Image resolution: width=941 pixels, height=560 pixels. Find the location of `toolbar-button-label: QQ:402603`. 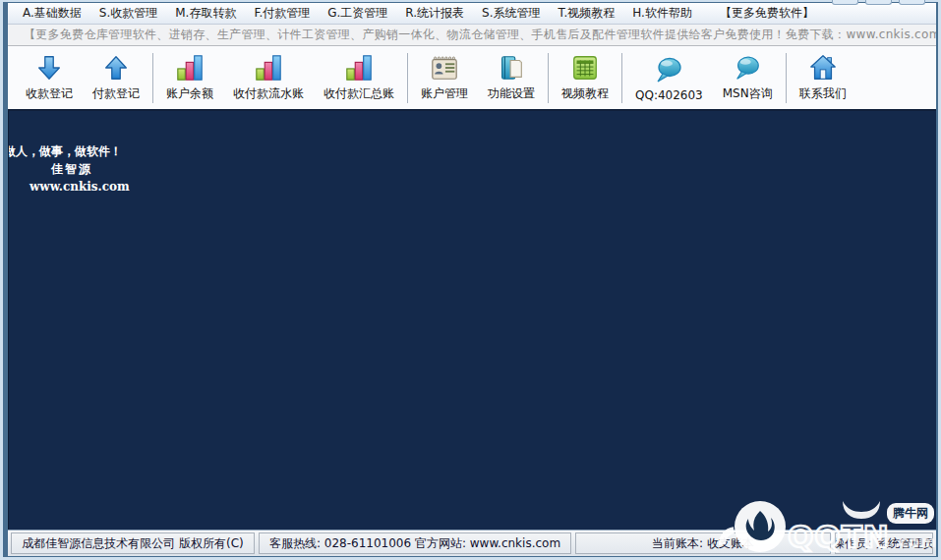

toolbar-button-label: QQ:402603 is located at coordinates (669, 95).